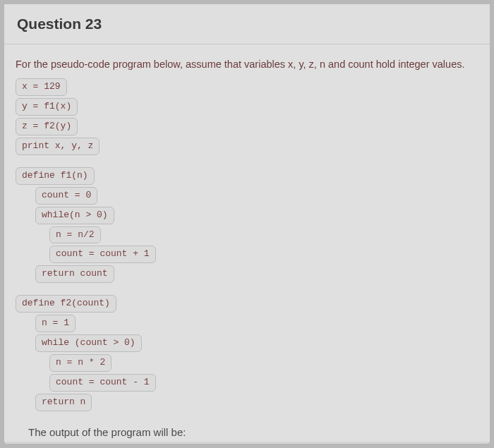 Image resolution: width=494 pixels, height=448 pixels. I want to click on code-line: count = 0, so click(66, 196).